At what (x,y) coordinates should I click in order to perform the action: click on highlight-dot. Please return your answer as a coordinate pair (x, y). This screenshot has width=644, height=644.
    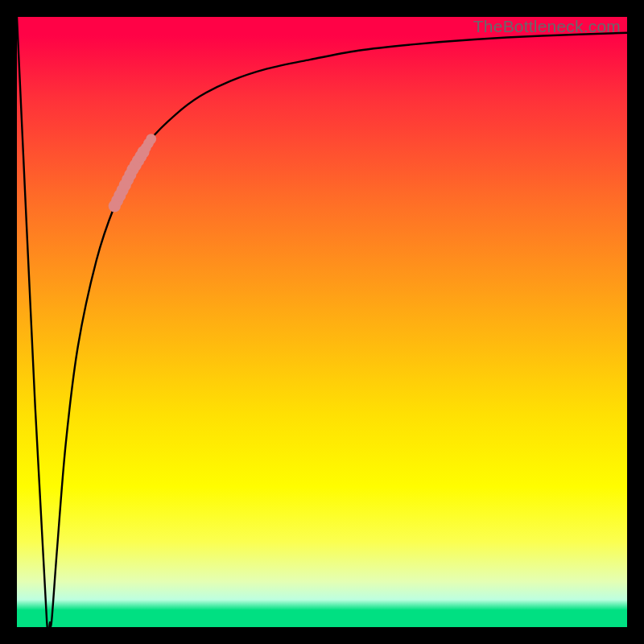
    Looking at the image, I should click on (151, 138).